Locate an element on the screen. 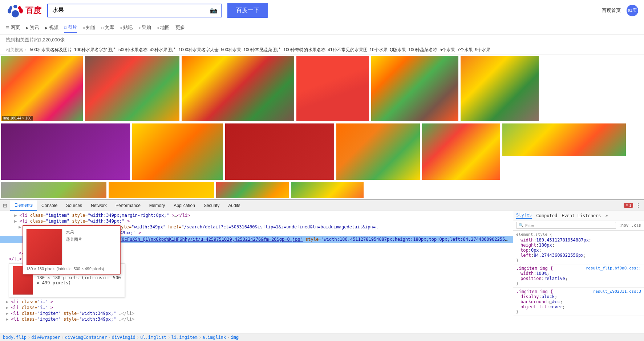  nav-item-news: ▶ 资讯 is located at coordinates (33, 28).